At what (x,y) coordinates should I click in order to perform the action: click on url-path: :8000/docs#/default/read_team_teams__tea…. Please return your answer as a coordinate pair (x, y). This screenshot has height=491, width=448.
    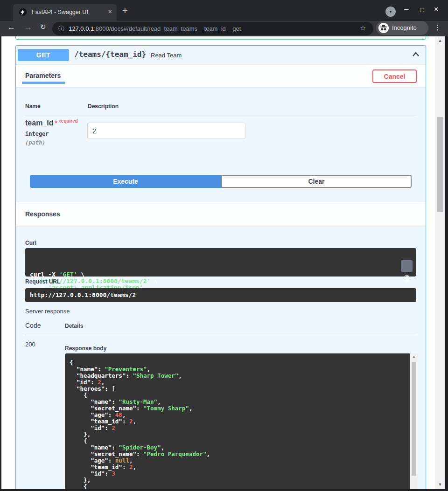
    Looking at the image, I should click on (167, 29).